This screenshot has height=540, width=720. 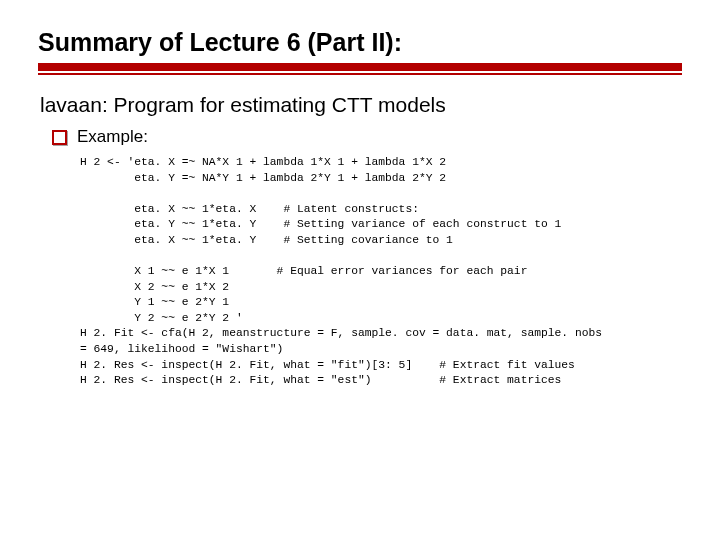 I want to click on bullet-square-icon, so click(x=60, y=138).